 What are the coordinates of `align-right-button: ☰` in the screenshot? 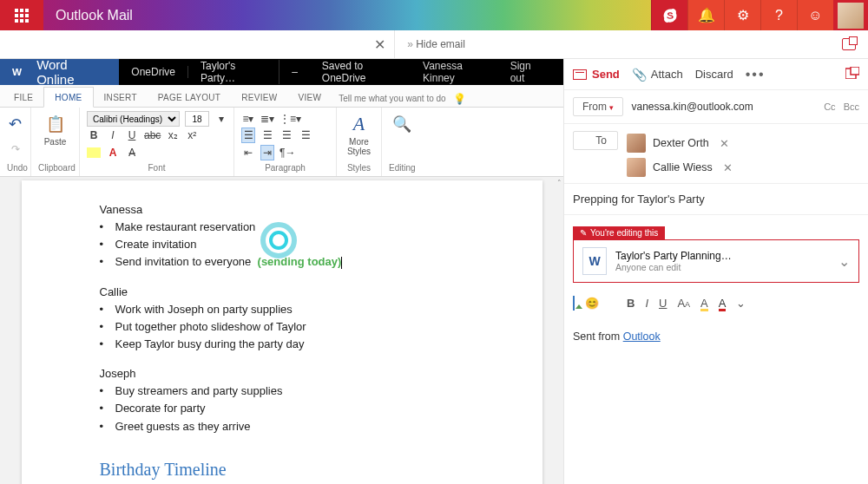 It's located at (286, 135).